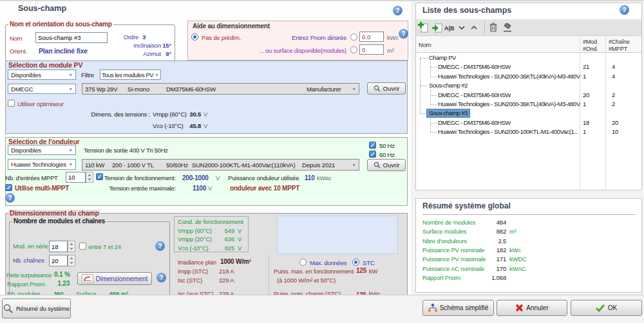 This screenshot has width=644, height=323. Describe the element at coordinates (167, 46) in the screenshot. I see `inclinaison-value: 15°` at that location.